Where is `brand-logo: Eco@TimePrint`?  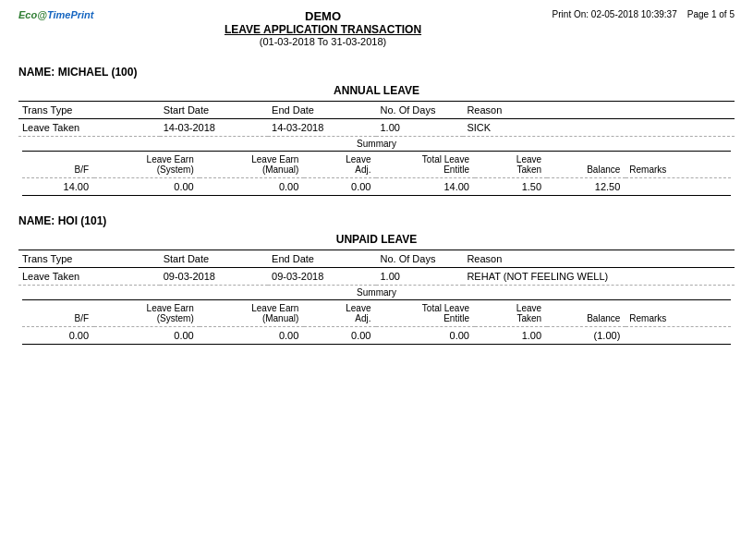 brand-logo: Eco@TimePrint is located at coordinates (55, 15).